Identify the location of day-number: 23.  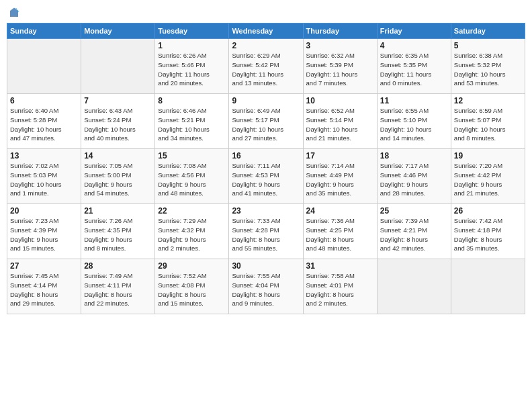
(266, 211).